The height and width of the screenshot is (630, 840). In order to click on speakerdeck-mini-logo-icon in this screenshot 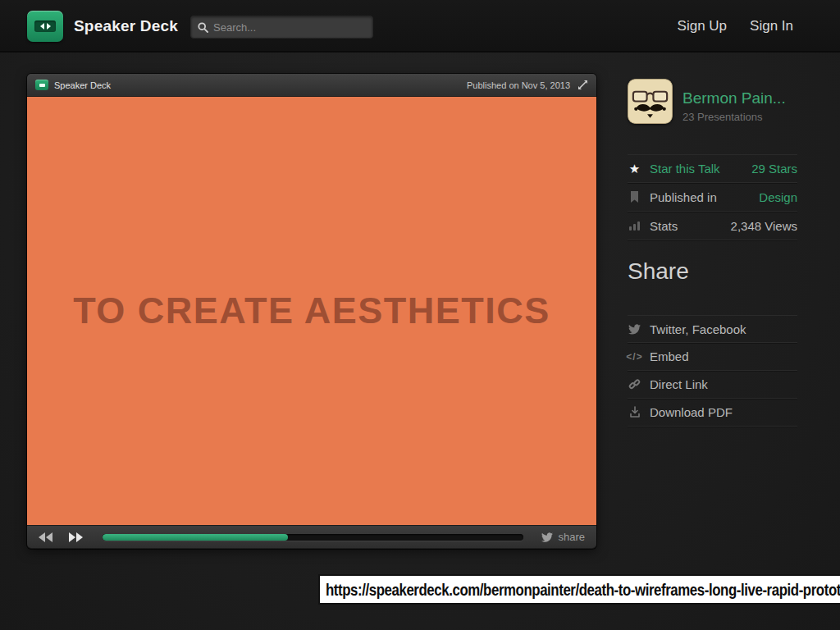, I will do `click(42, 85)`.